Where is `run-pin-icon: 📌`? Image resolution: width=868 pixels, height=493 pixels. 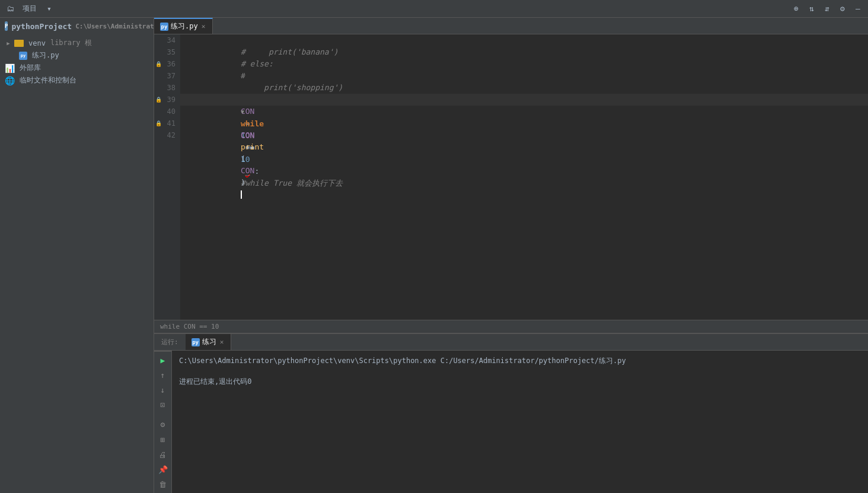
run-pin-icon: 📌 is located at coordinates (163, 470).